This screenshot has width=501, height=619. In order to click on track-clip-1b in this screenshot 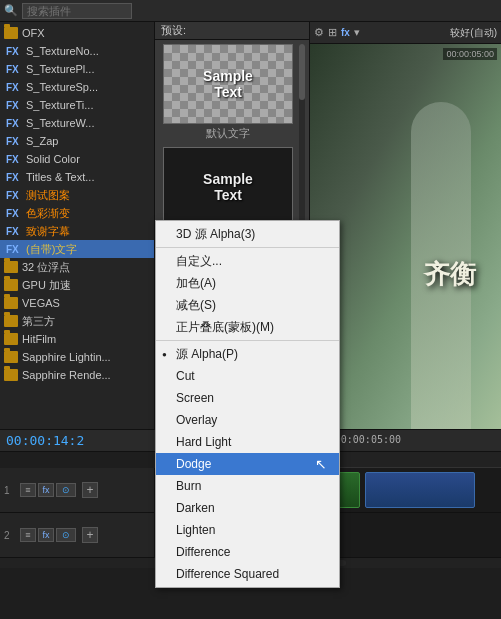, I will do `click(420, 490)`.